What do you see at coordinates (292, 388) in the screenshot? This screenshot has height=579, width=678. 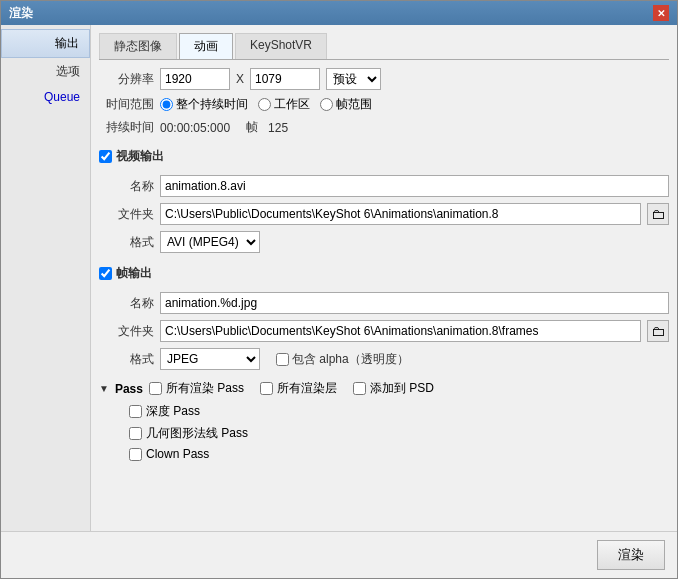 I see `pass-options: 所有渲染 Pass 所有渲染层 添加到 PSD` at bounding box center [292, 388].